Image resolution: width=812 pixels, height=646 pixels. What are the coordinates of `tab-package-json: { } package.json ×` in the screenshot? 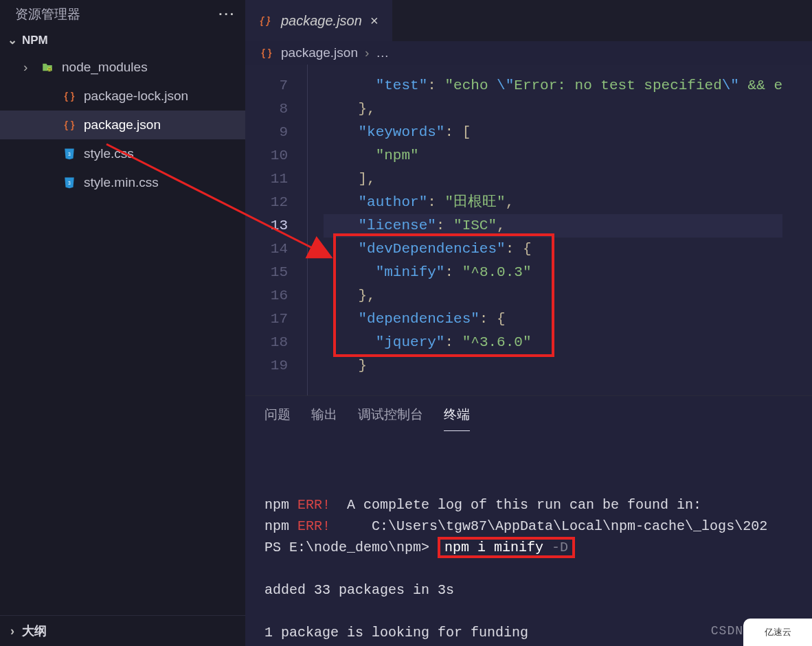 It's located at (319, 21).